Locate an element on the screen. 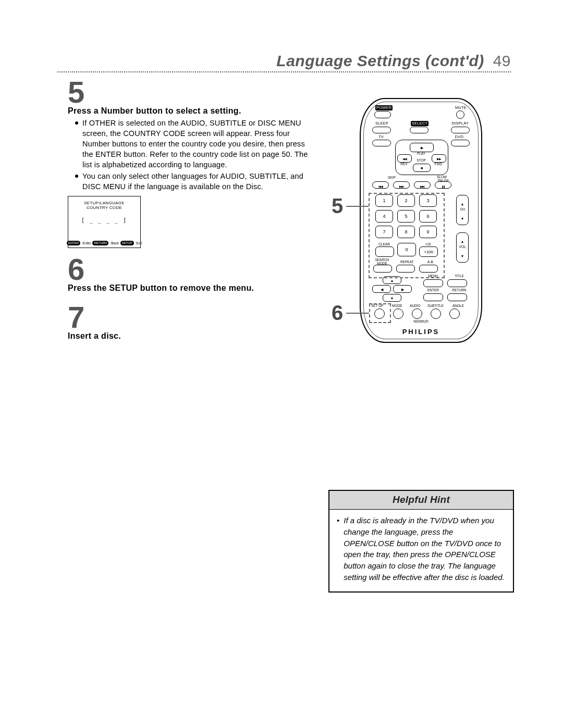 The width and height of the screenshot is (563, 728). osd-foot-return-after: :Back is located at coordinates (114, 243).